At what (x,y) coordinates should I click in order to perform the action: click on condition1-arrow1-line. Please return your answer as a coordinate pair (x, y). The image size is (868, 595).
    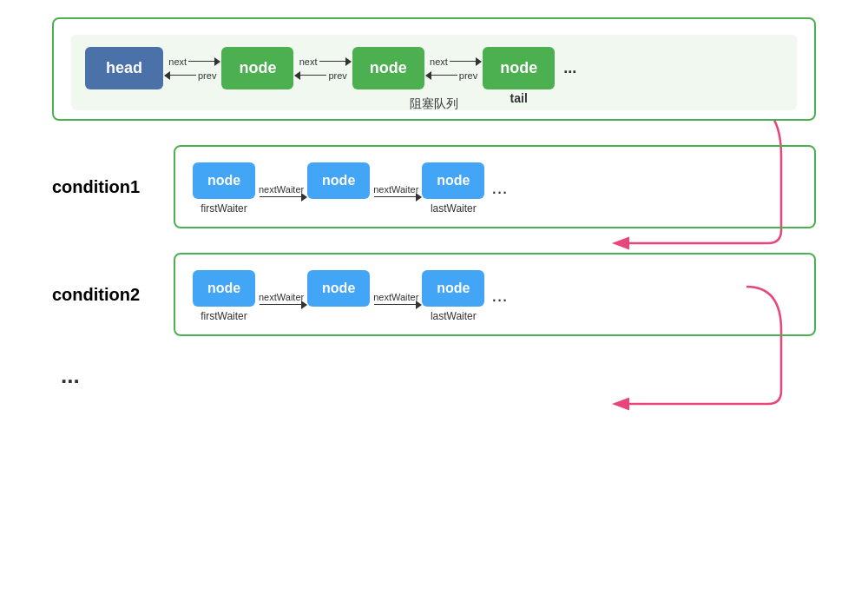
    Looking at the image, I should click on (281, 197).